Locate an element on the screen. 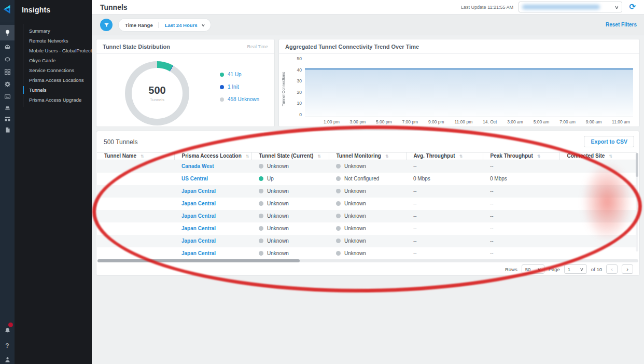 The width and height of the screenshot is (644, 364). y-tick: 40 is located at coordinates (300, 70).